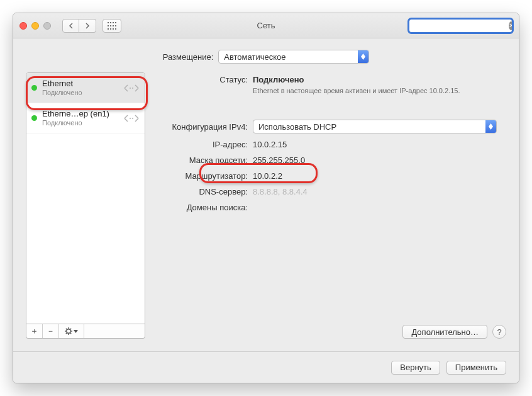 The image size is (532, 396). Describe the element at coordinates (266, 26) in the screenshot. I see `titlebar: Сеть ✕` at that location.